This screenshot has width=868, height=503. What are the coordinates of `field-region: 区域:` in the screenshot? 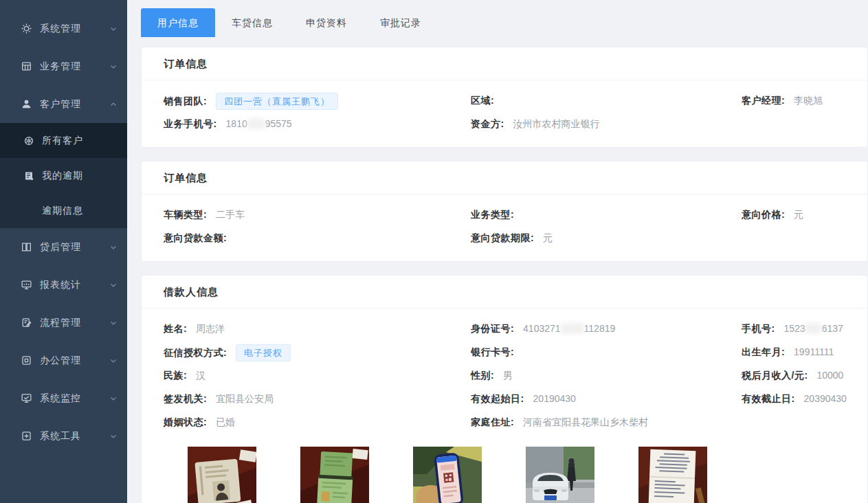 It's located at (606, 101).